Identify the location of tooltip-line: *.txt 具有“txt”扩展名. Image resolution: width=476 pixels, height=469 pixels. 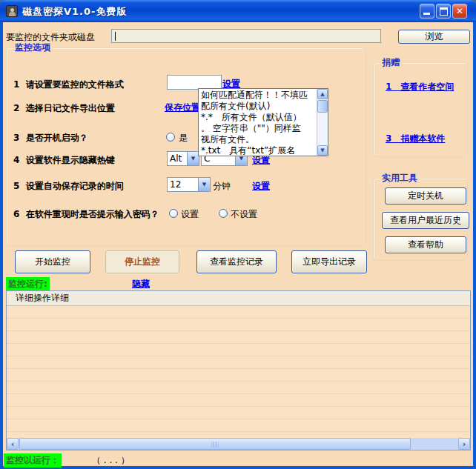
(259, 150).